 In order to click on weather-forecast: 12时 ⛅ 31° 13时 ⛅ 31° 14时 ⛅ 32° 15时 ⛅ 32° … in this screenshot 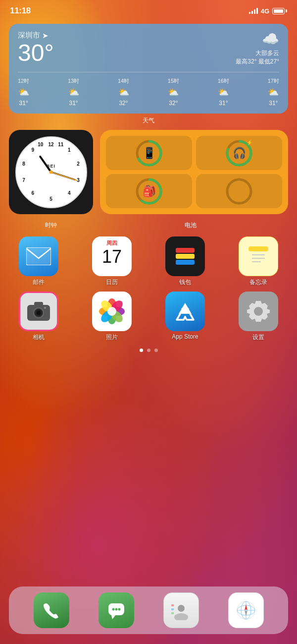, I will do `click(148, 89)`.